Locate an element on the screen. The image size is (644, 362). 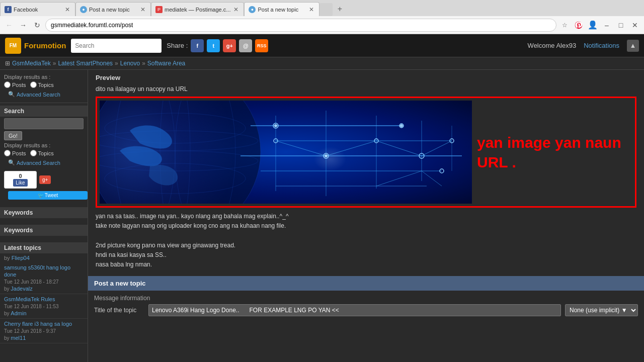
topic-by-1: by Admin is located at coordinates (15, 314).